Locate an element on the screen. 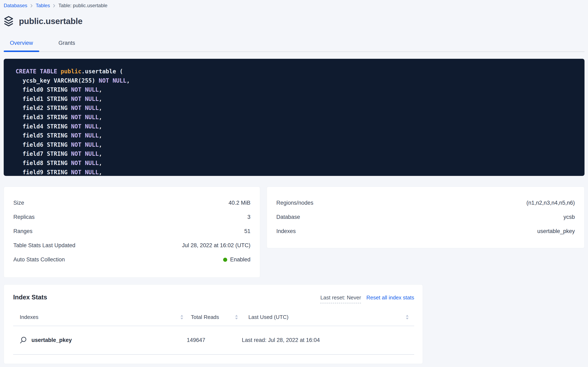  table-topology-card: Regions/nodes (n1,n2,n3,n4,n5,n6) Databa… is located at coordinates (426, 217).